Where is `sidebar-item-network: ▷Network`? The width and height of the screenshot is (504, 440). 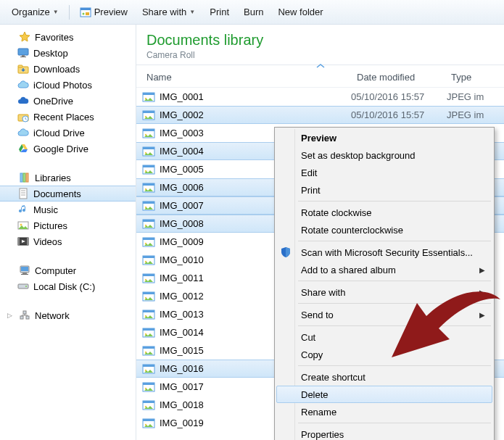 sidebar-item-network: ▷Network is located at coordinates (68, 315).